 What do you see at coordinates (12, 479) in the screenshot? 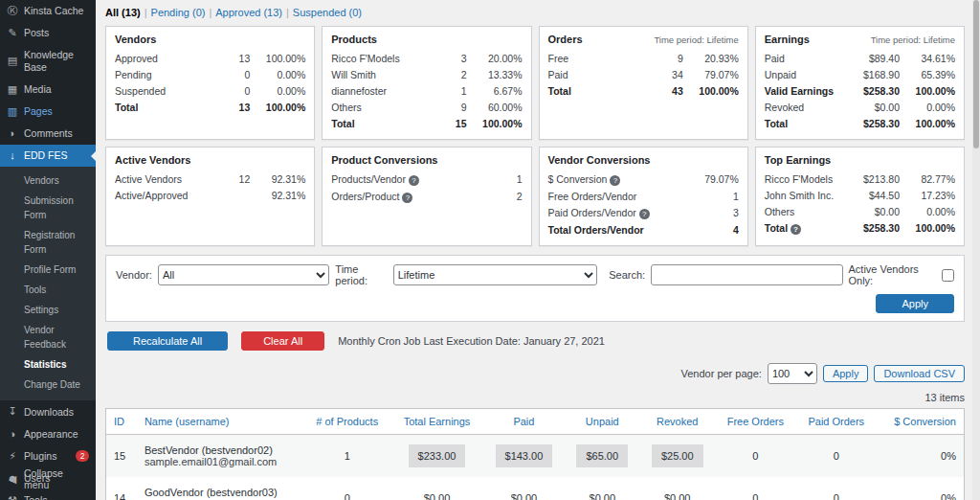
I see `collapse-icon: ◀` at bounding box center [12, 479].